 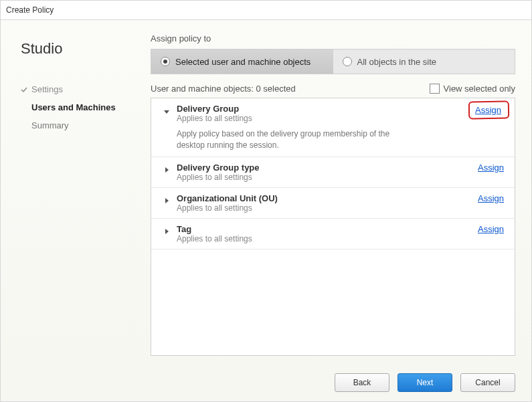 What do you see at coordinates (435, 88) in the screenshot?
I see `view-selected-only-checkbox` at bounding box center [435, 88].